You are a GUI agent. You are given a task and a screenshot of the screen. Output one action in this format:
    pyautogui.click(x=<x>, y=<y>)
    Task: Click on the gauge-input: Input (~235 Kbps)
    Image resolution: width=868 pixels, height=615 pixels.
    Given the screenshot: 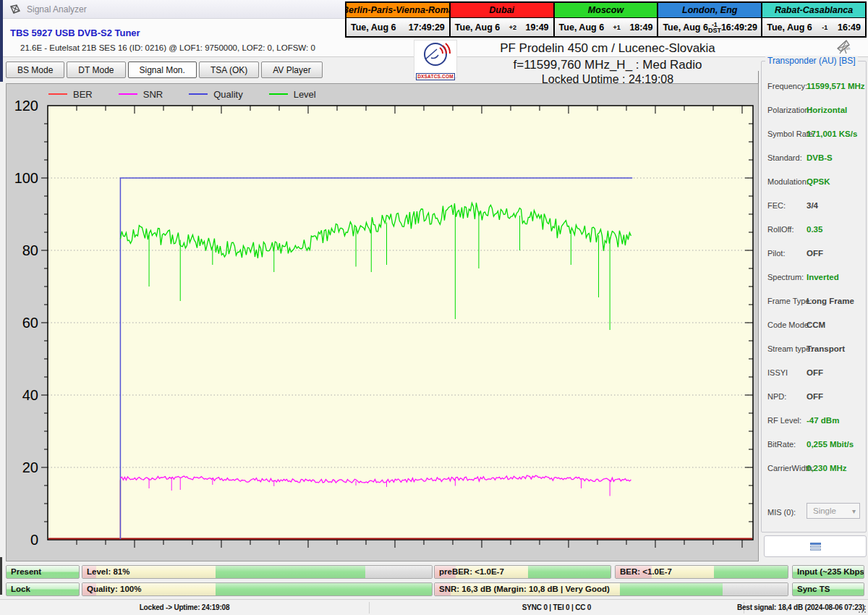 What is the action you would take?
    pyautogui.click(x=828, y=572)
    